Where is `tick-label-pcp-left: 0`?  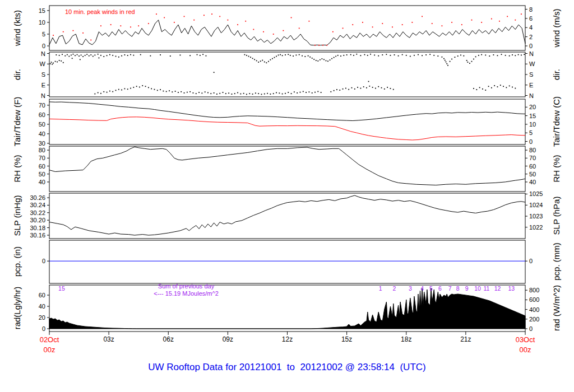
tick-label-pcp-left: 0 is located at coordinates (44, 261).